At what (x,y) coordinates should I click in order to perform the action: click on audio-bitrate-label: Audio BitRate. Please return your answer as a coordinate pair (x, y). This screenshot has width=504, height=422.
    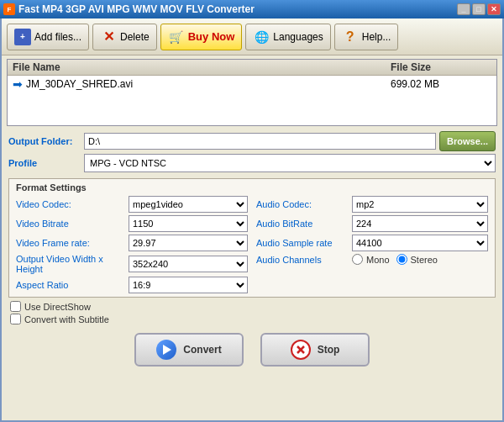
    Looking at the image, I should click on (302, 224).